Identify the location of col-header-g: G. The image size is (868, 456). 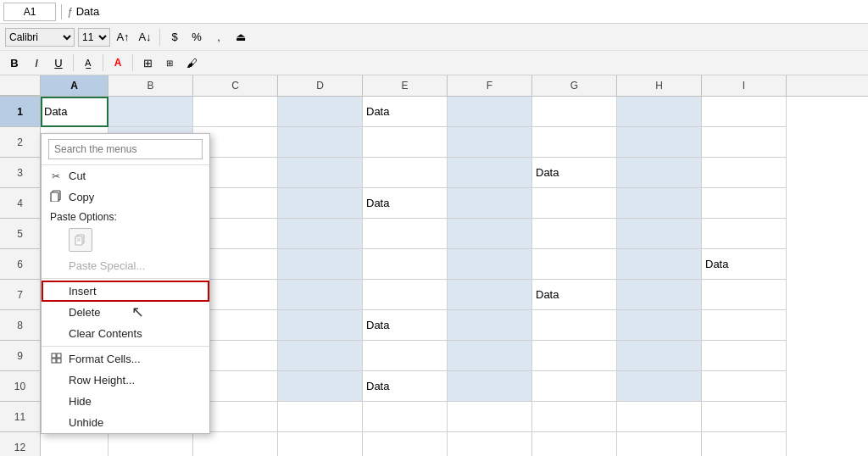
(575, 86).